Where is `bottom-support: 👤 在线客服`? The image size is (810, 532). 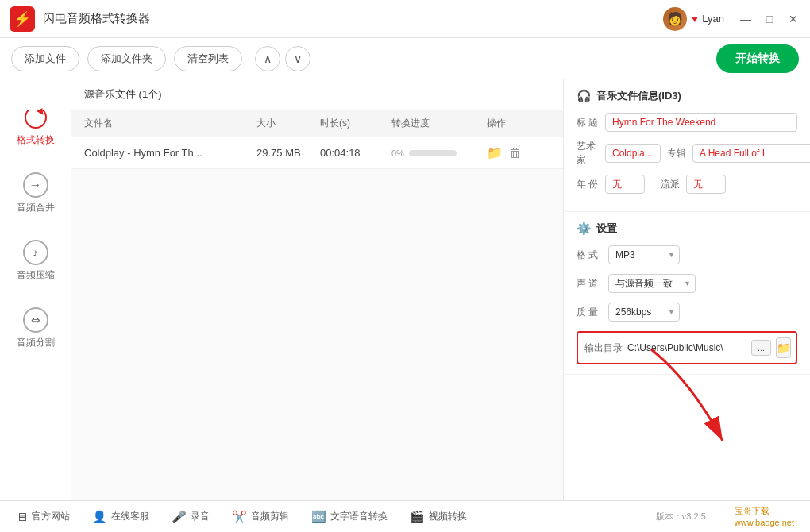
bottom-support: 👤 在线客服 is located at coordinates (121, 517).